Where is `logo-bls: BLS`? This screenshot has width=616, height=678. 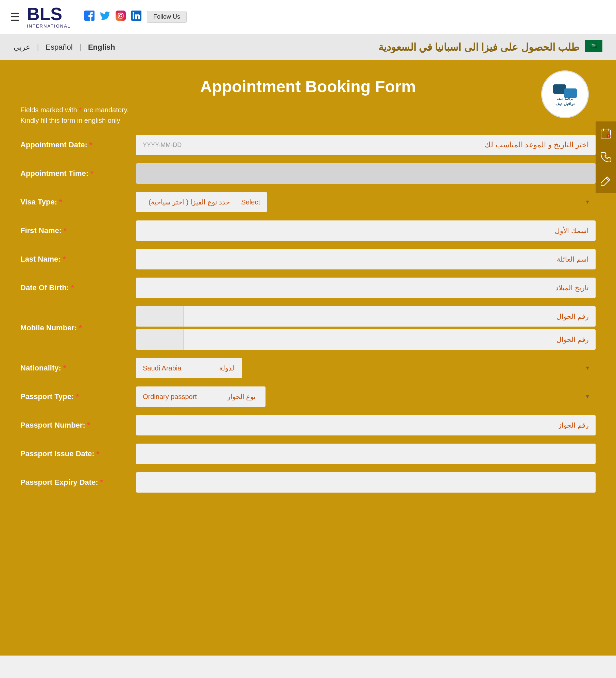 logo-bls: BLS is located at coordinates (49, 14).